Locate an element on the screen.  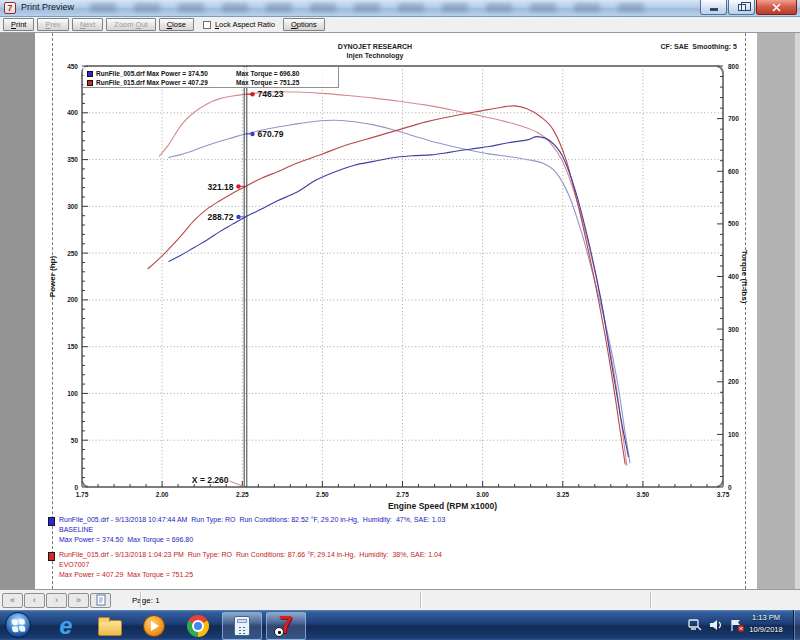
first-page-button: « is located at coordinates (12, 600).